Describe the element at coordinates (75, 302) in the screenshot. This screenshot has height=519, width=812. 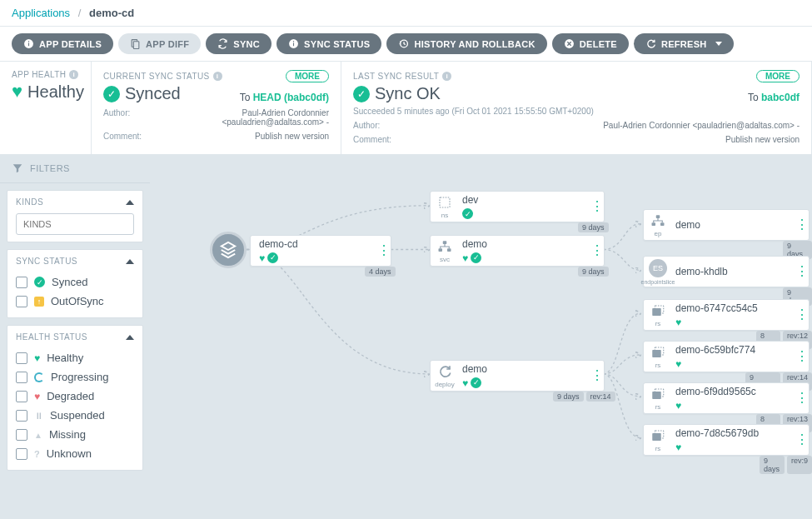
I see `filter-outofsync: ↑OutOfSync` at that location.